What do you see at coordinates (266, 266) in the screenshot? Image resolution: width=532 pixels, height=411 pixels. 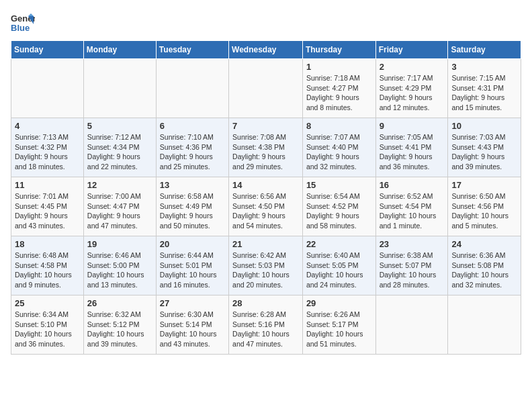 I see `calendar-cell: 21Sunrise: 6:42 AM Sunset: 5:03 PM Dayli…` at bounding box center [266, 266].